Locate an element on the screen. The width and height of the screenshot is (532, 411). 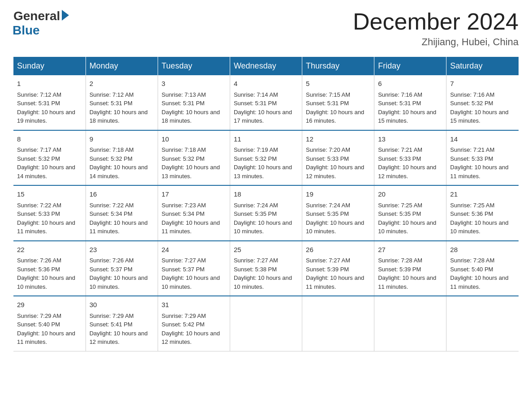
day-number: 24 is located at coordinates (194, 250).